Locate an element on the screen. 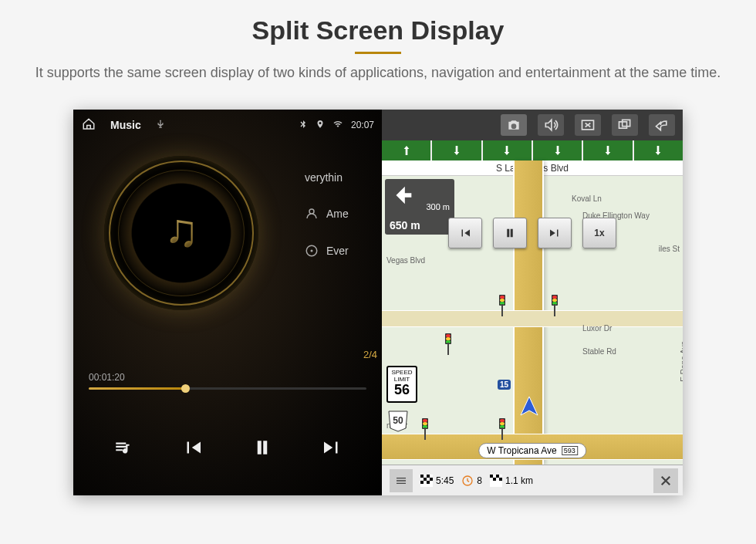  page-subtitle: It supports the same screen display of t… is located at coordinates (378, 73).